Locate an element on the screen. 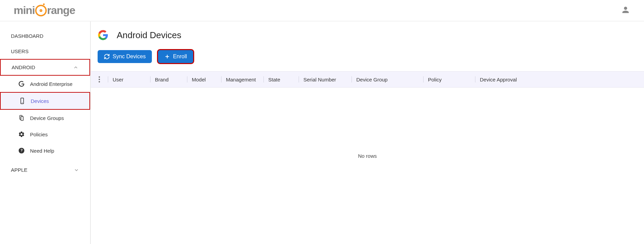 The image size is (644, 244). page-header: Android Devices is located at coordinates (367, 35).